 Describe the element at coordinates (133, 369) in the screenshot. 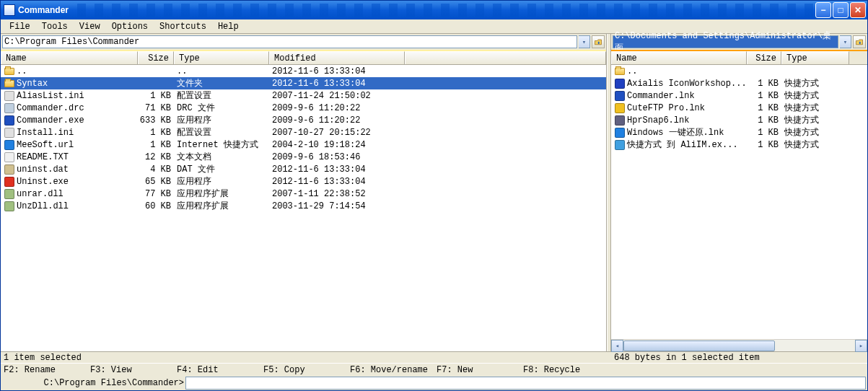

I see `fkey-f3: F3: View` at that location.